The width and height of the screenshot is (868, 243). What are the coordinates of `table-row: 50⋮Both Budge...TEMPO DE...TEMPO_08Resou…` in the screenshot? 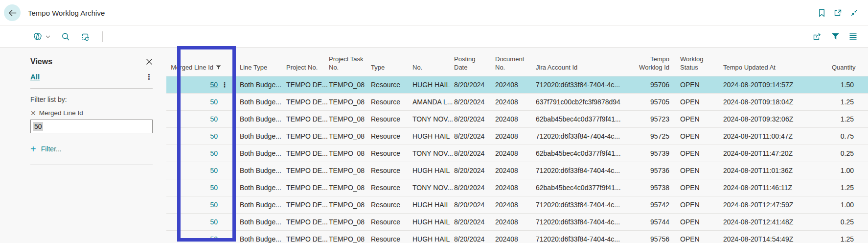 It's located at (517, 85).